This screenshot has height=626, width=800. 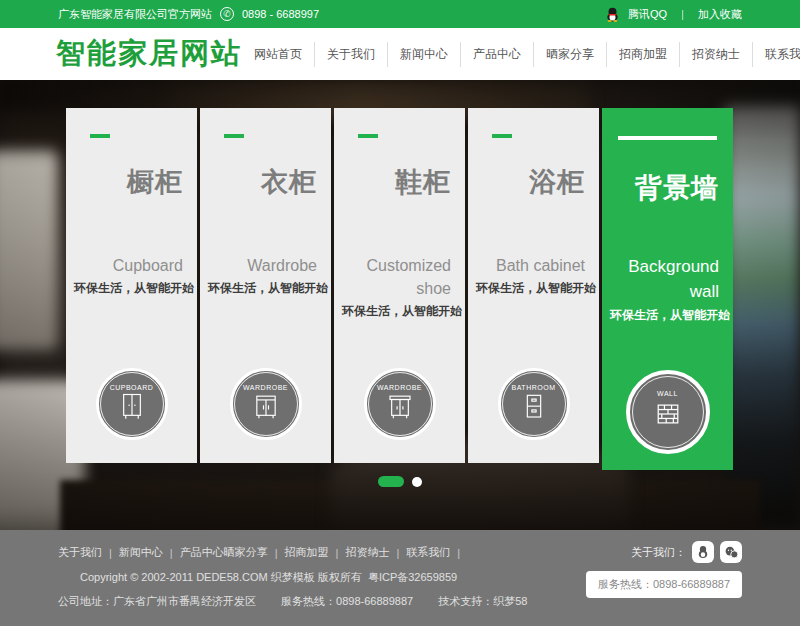 I want to click on card-subtitle: Background wall, so click(x=664, y=279).